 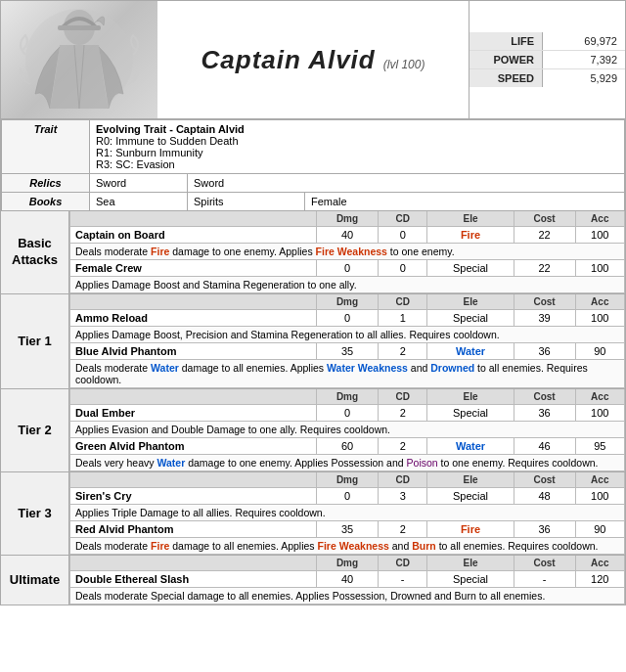 I want to click on tier1-section: Tier 1 Dmg CD Ele Cost Acc Ammo Reload 0…, so click(x=313, y=342).